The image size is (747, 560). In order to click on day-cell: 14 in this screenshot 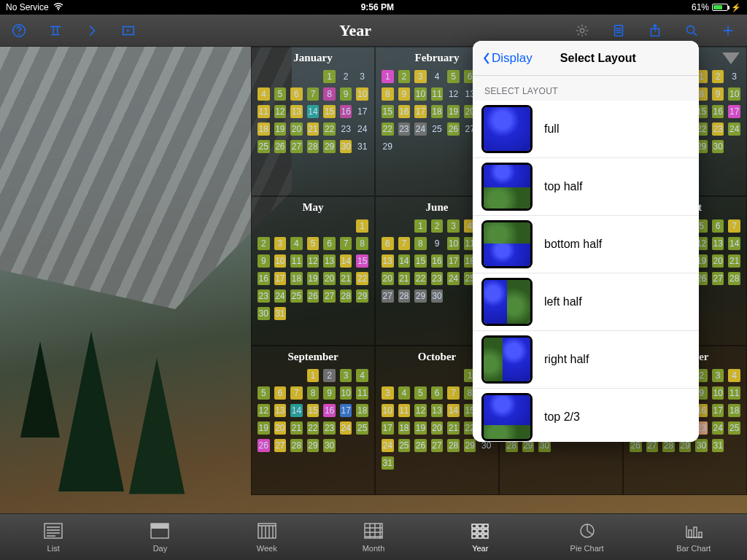, I will do `click(454, 411)`.